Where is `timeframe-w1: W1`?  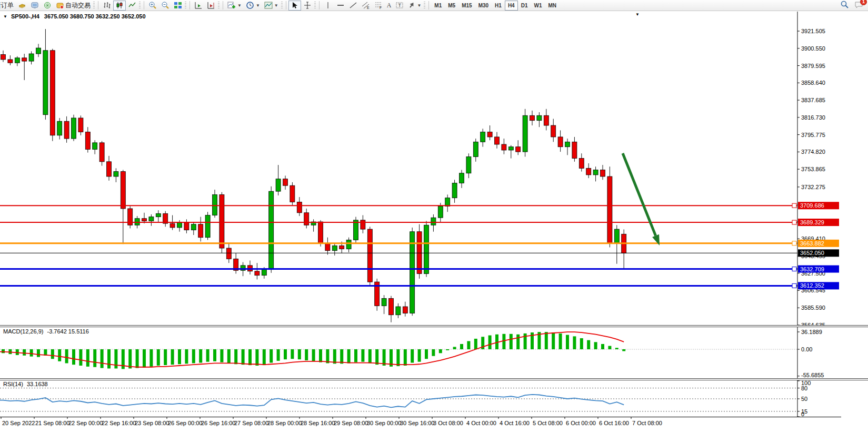
timeframe-w1: W1 is located at coordinates (538, 5).